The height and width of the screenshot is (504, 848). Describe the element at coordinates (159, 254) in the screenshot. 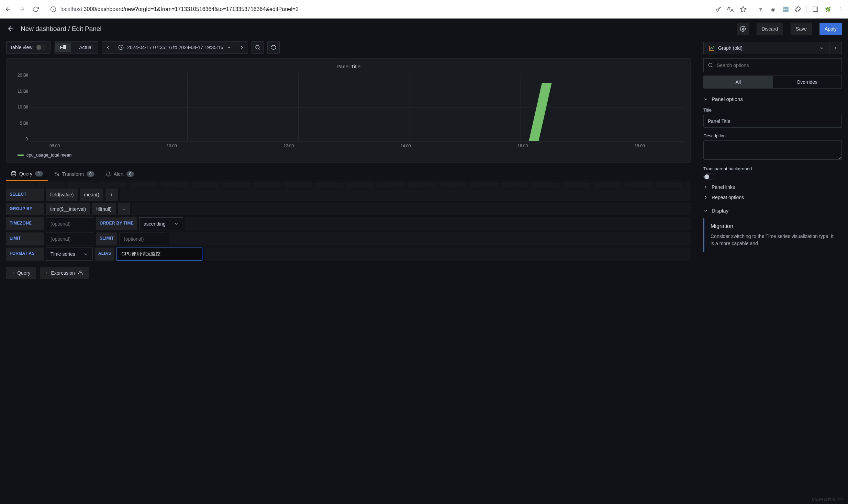

I see `alias-input` at that location.